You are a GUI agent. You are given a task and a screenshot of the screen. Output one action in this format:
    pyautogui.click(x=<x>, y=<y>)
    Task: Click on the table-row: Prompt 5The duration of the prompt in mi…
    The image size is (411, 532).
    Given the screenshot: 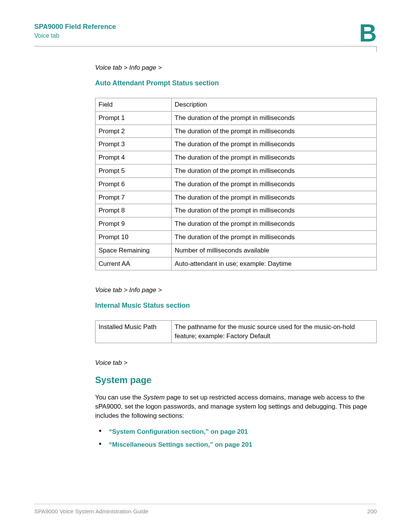 What is the action you would take?
    pyautogui.click(x=236, y=171)
    